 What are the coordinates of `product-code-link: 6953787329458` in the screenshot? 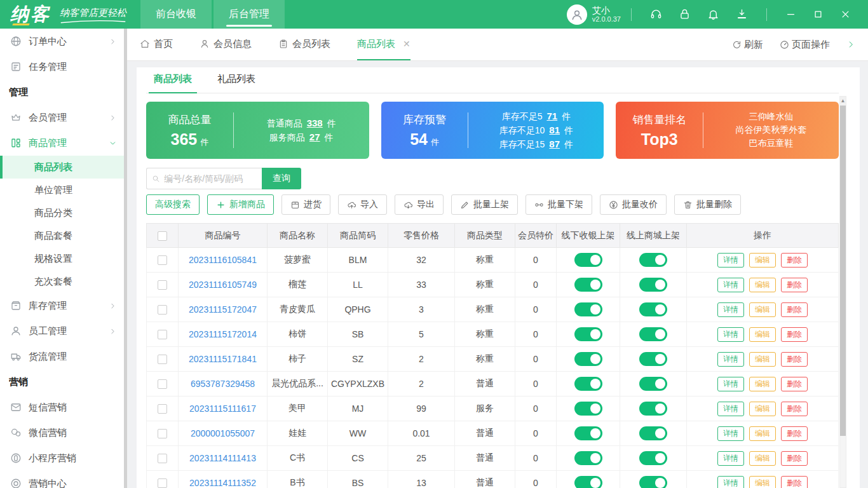 It's located at (222, 384).